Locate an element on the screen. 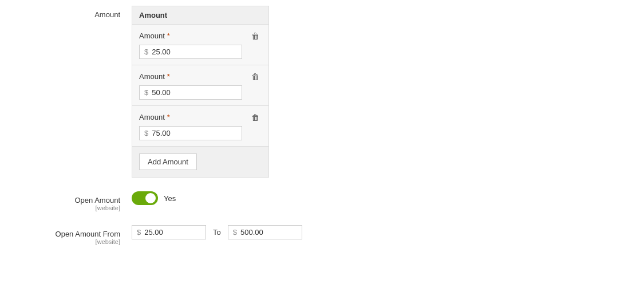 The height and width of the screenshot is (303, 644). amount-item-2-header: Amount* is located at coordinates (200, 77).